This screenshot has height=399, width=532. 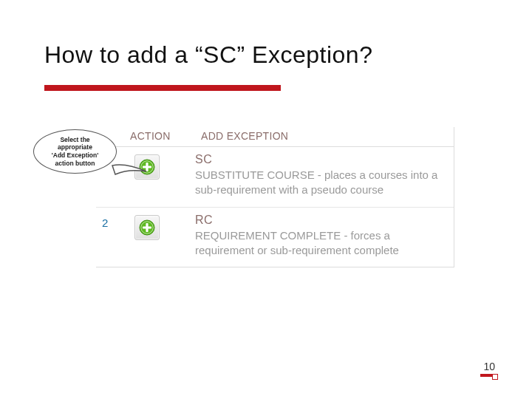 I want to click on footer-accent-square, so click(x=495, y=377).